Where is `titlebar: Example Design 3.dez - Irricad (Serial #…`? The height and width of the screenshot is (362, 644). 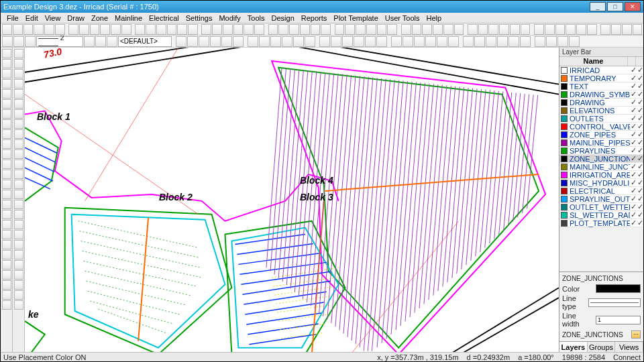
titlebar: Example Design 3.dez - Irricad (Serial #… is located at coordinates (322, 7).